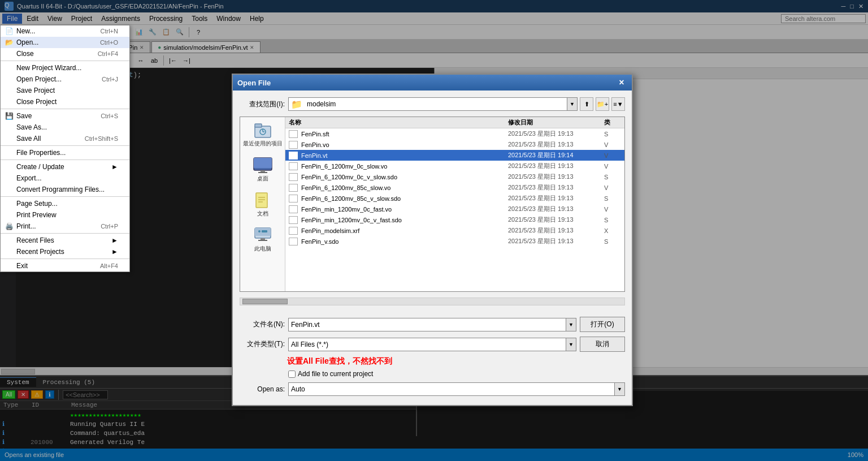  What do you see at coordinates (65, 31) in the screenshot?
I see `menu-new: 📄 New... Ctrl+N` at bounding box center [65, 31].